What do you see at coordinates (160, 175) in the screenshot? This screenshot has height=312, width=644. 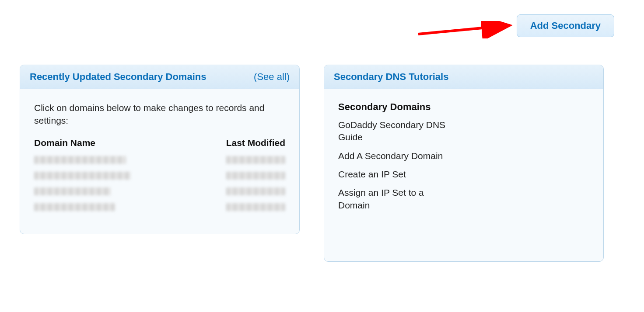 I see `domain-table: Domain Name Last Modified` at bounding box center [160, 175].